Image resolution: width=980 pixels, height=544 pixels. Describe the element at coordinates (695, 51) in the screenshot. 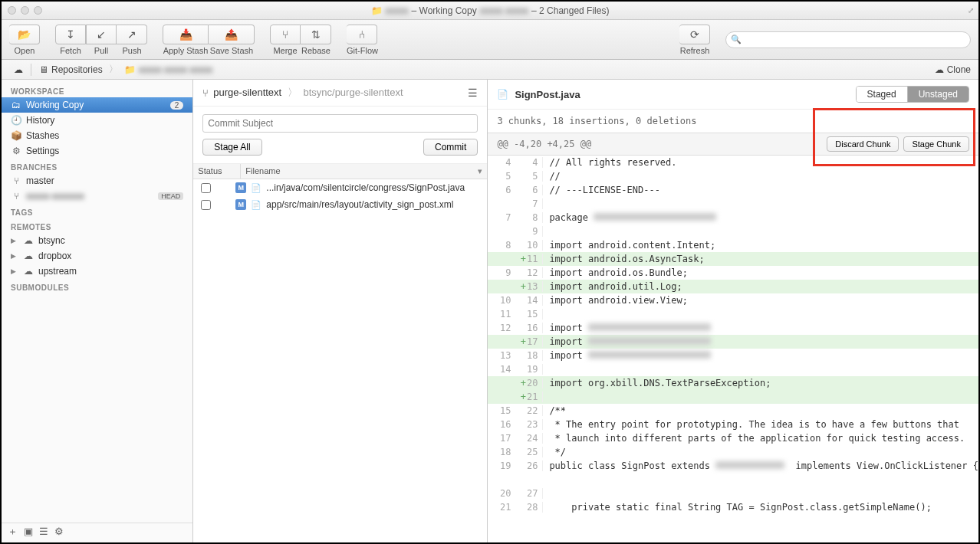

I see `refresh-label: Refresh` at that location.